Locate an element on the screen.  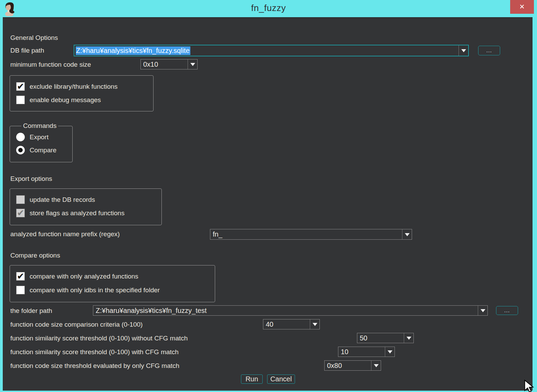
folder-browse-button: ... is located at coordinates (507, 311).